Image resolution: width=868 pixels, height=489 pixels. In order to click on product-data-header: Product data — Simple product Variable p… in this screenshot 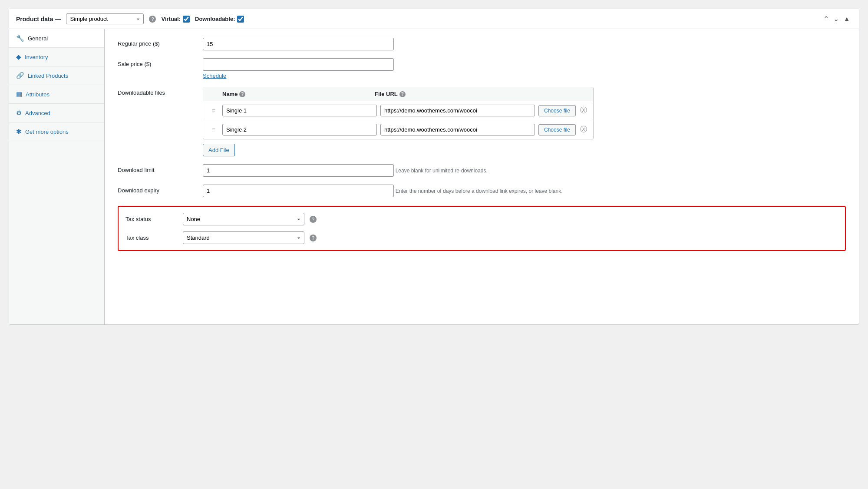, I will do `click(434, 19)`.